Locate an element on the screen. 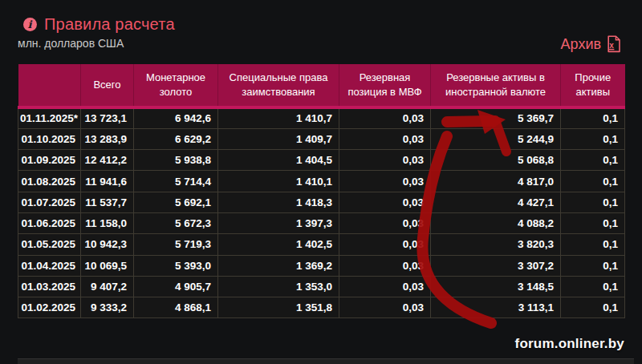  archive-link: Архив x is located at coordinates (591, 44).